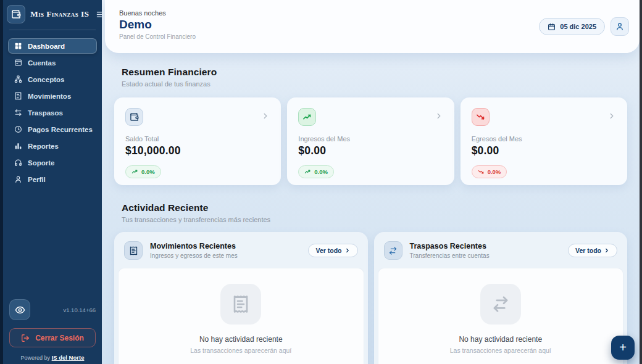 The height and width of the screenshot is (364, 642). I want to click on sidebar-item-traspasos: Traspasos, so click(52, 112).